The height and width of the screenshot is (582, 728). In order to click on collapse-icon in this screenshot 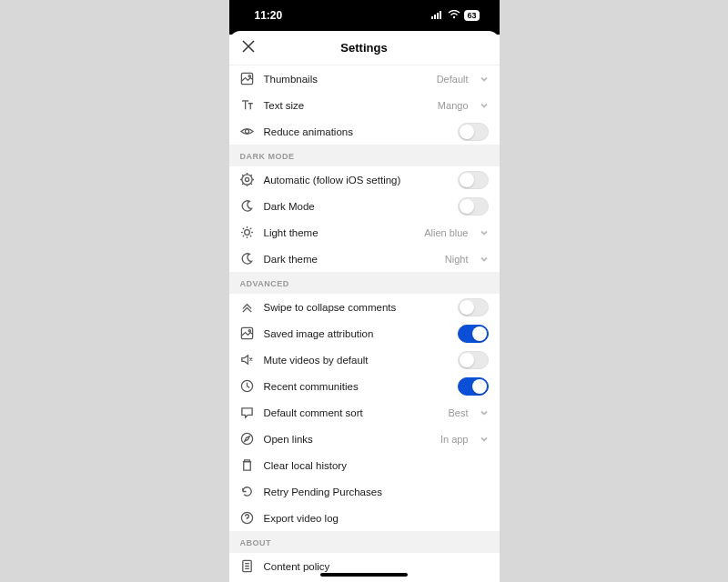, I will do `click(248, 307)`.